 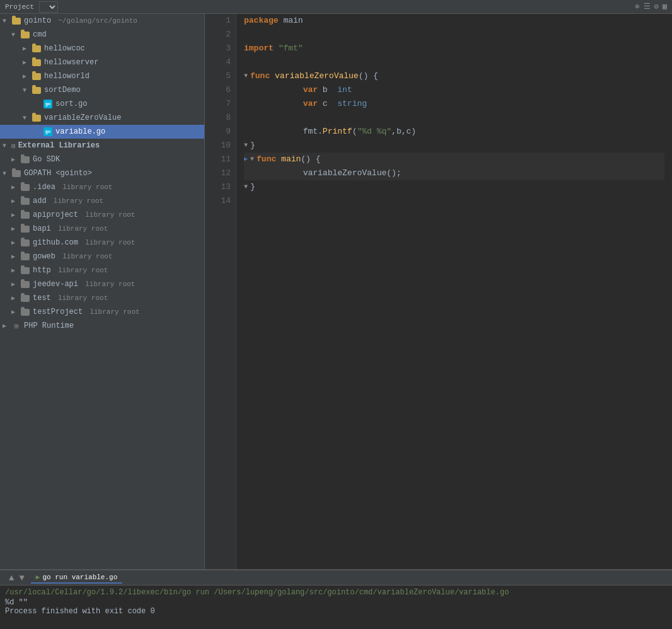 I want to click on token-call: variableZeroValue, so click(x=345, y=173).